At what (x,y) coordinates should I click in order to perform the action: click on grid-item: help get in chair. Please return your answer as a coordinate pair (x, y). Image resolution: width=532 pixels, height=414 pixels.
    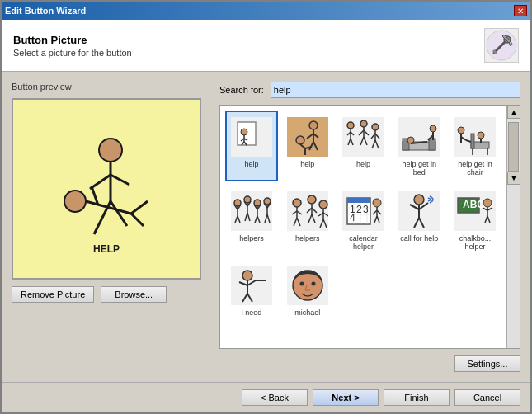
    Looking at the image, I should click on (475, 146).